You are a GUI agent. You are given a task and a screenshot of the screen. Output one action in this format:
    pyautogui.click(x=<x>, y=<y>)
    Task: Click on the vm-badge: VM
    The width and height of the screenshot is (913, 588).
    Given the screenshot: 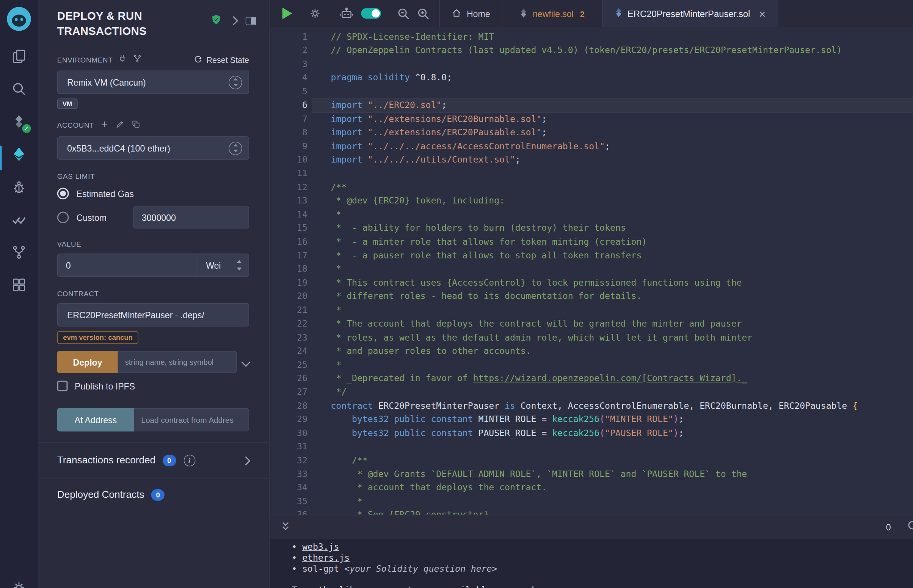 What is the action you would take?
    pyautogui.click(x=67, y=104)
    